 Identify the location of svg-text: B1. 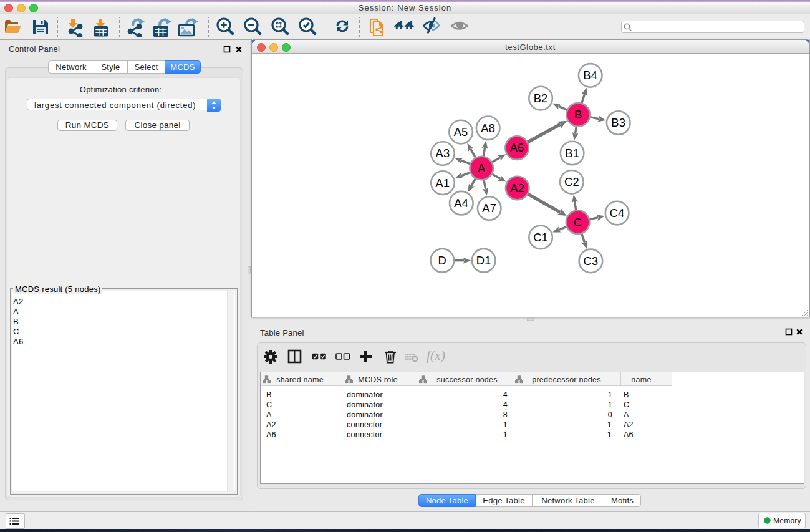
(572, 153).